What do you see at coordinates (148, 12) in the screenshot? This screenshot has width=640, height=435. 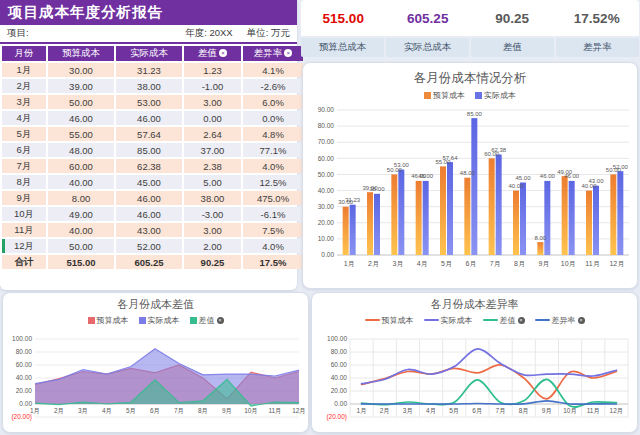 I see `report-title: 项目成本年度分析报告` at bounding box center [148, 12].